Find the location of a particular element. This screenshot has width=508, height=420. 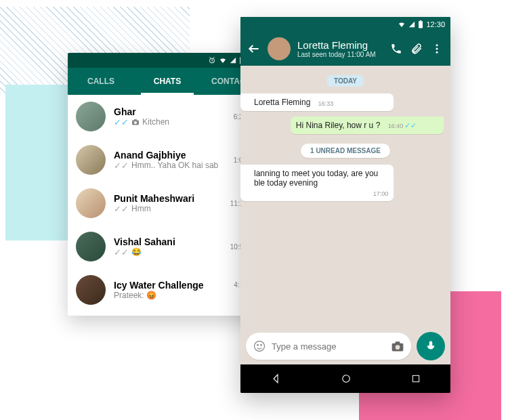

list-item: Vishal Sahani ✓✓ 😂 10:53 AM is located at coordinates (167, 247).